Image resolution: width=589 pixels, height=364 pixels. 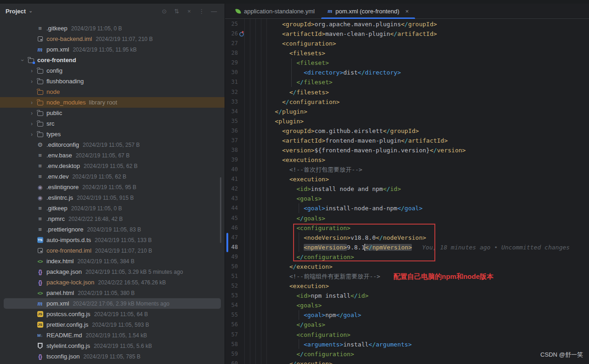 I want to click on code-line-26: <artifactId>maven-clean-plugin</artifact…, so click(x=425, y=34).